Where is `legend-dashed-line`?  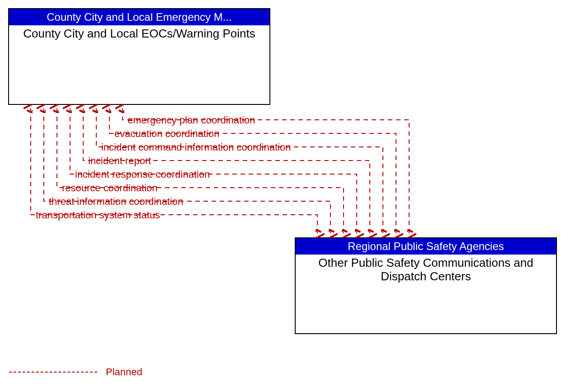 legend-dashed-line is located at coordinates (53, 372).